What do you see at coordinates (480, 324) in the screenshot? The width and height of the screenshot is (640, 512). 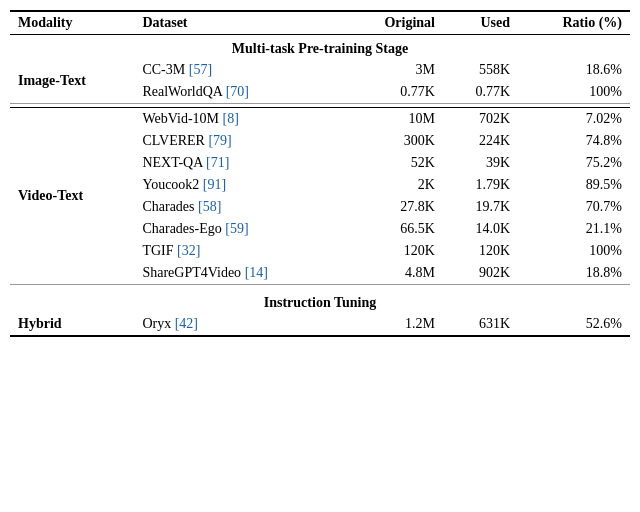 I see `used-cell: 631K` at bounding box center [480, 324].